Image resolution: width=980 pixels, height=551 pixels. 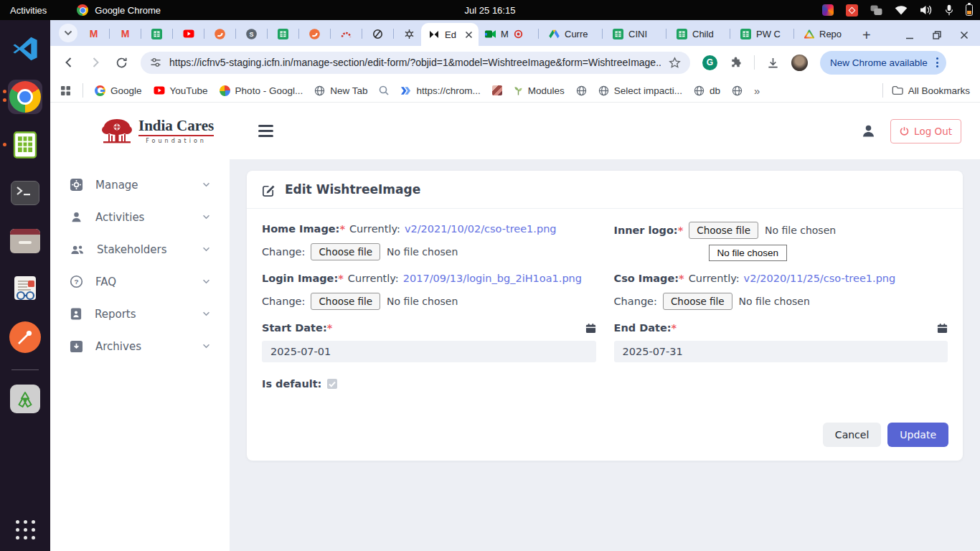 What do you see at coordinates (25, 193) in the screenshot?
I see `dock-terminal` at bounding box center [25, 193].